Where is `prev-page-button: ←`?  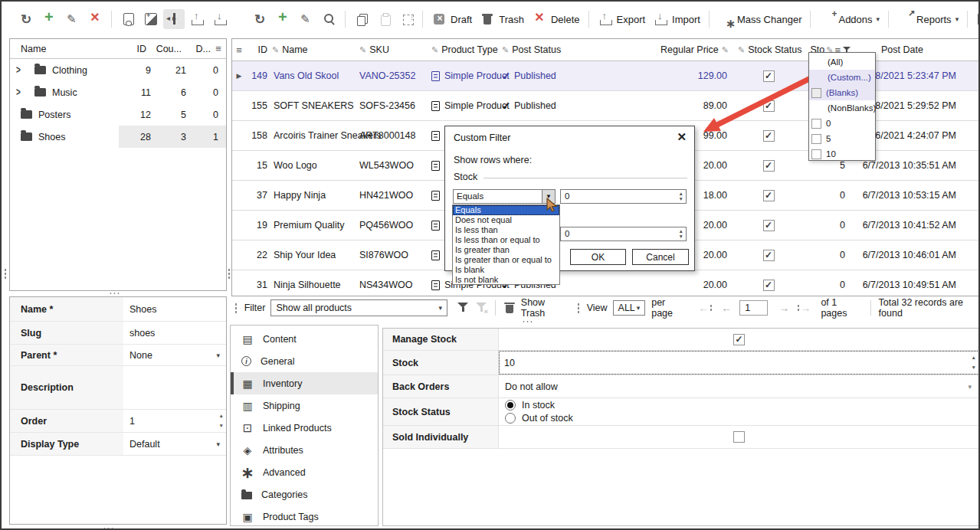 prev-page-button: ← is located at coordinates (726, 308).